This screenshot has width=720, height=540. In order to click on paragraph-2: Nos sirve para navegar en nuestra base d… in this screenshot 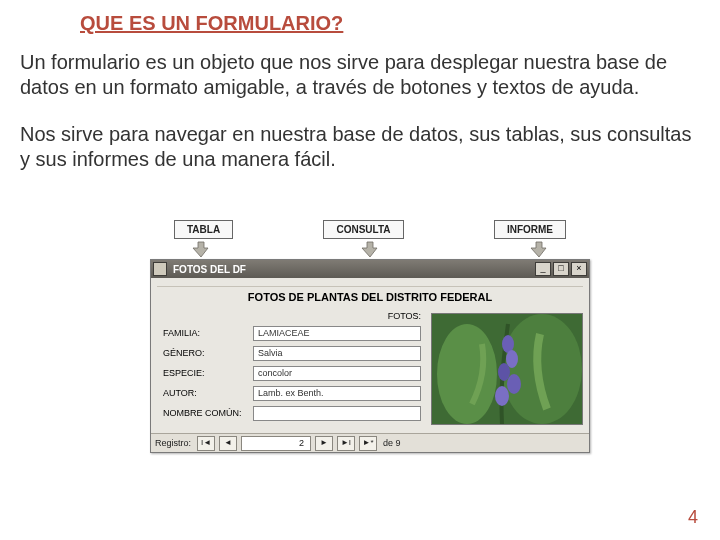, I will do `click(360, 147)`.